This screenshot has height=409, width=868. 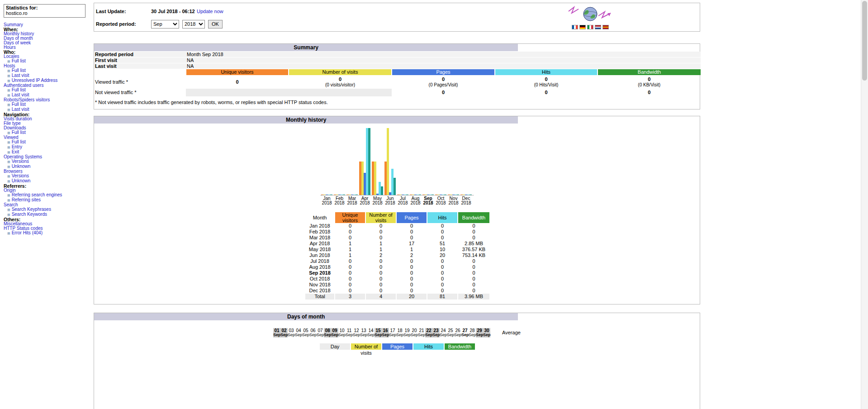 What do you see at coordinates (366, 347) in the screenshot?
I see `days-col-number-of-visits: Number of visits` at bounding box center [366, 347].